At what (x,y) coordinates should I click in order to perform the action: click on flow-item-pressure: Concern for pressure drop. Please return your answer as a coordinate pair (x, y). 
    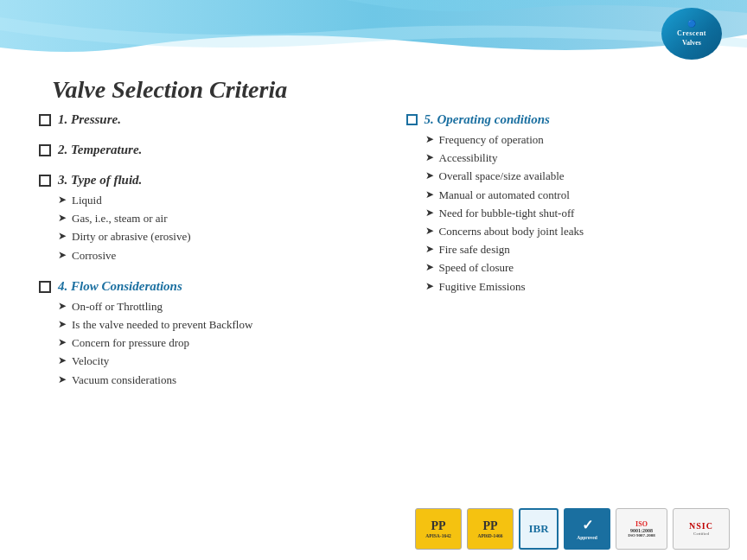
    Looking at the image, I should click on (131, 343).